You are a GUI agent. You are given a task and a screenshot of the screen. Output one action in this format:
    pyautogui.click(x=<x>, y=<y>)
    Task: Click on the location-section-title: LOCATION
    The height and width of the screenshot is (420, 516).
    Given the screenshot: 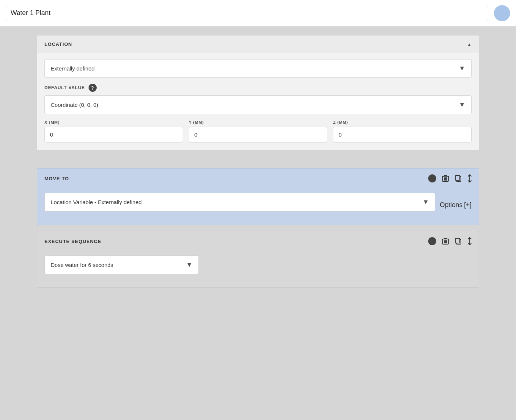 What is the action you would take?
    pyautogui.click(x=58, y=44)
    